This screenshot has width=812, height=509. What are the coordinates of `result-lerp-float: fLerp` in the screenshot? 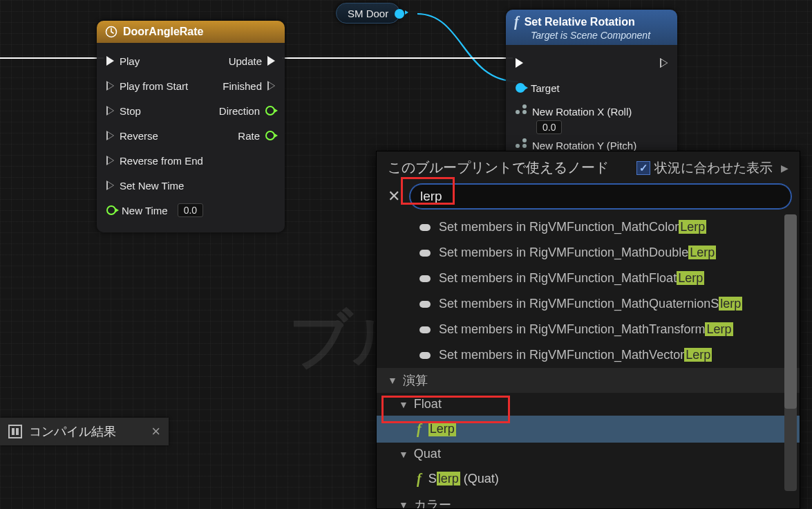 It's located at (588, 429).